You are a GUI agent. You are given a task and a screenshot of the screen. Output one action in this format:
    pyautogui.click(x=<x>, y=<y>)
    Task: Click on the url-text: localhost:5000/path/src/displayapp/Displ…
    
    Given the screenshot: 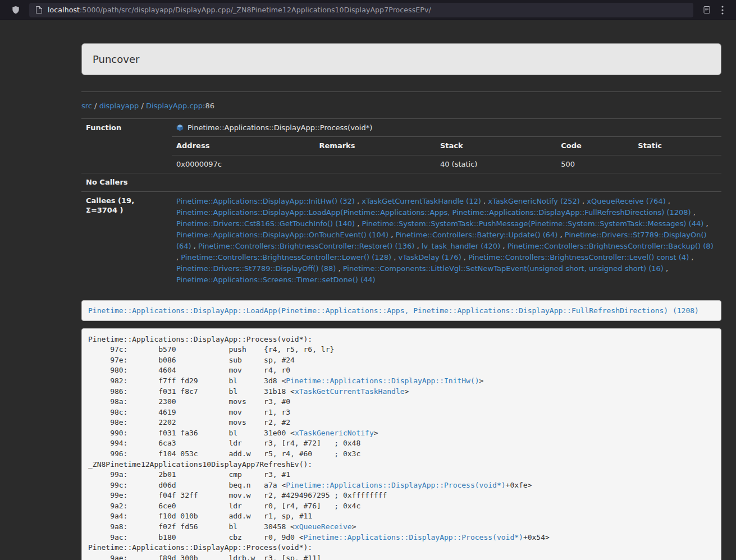 What is the action you would take?
    pyautogui.click(x=239, y=10)
    